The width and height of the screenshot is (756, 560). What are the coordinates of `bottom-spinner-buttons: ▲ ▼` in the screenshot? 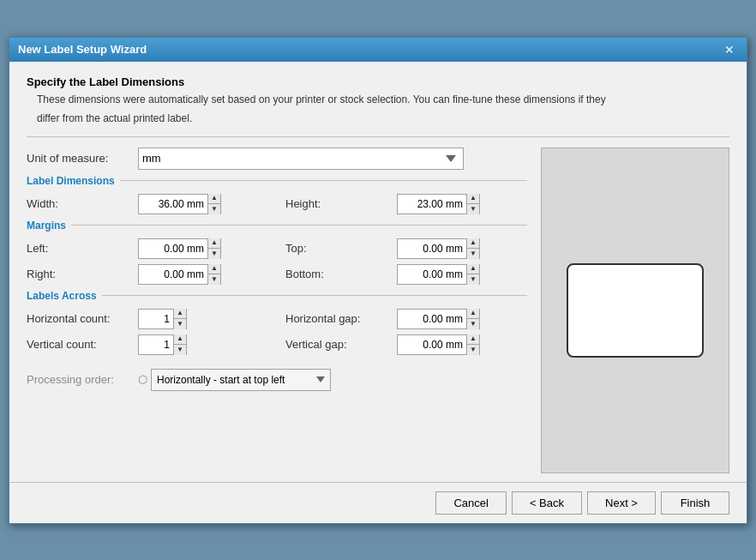 It's located at (473, 274).